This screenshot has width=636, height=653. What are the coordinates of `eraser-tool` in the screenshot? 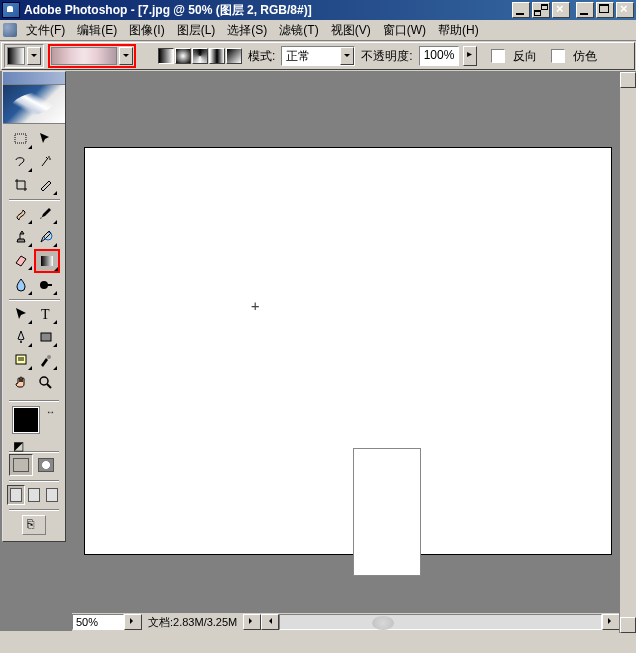 It's located at (21, 260).